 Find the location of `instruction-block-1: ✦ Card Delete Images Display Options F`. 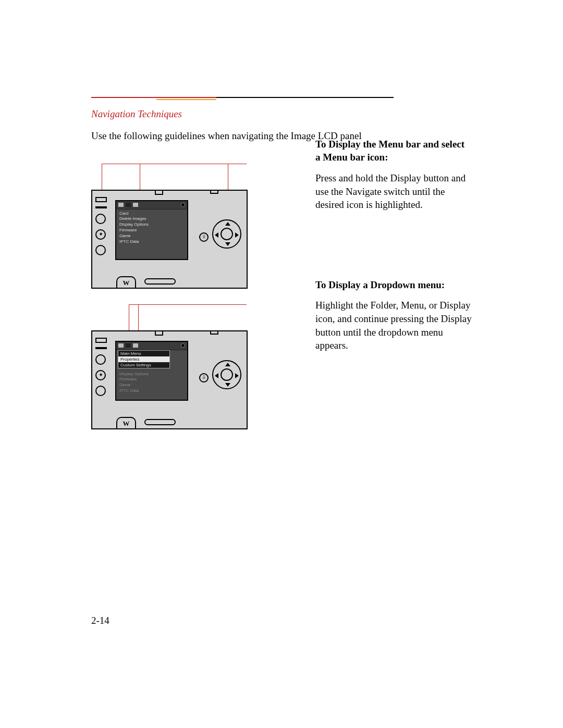

instruction-block-1: ✦ Card Delete Images Display Options F is located at coordinates (284, 226).